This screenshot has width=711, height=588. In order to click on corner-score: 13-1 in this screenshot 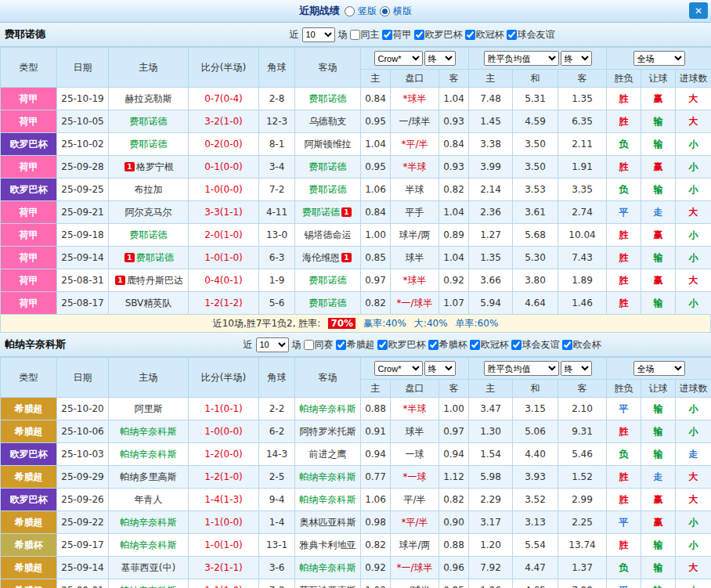, I will do `click(277, 545)`.